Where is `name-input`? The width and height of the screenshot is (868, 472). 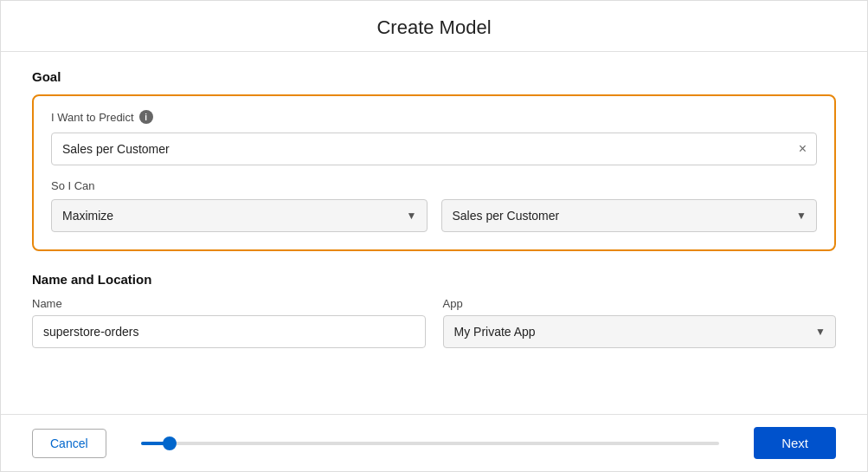
name-input is located at coordinates (228, 332).